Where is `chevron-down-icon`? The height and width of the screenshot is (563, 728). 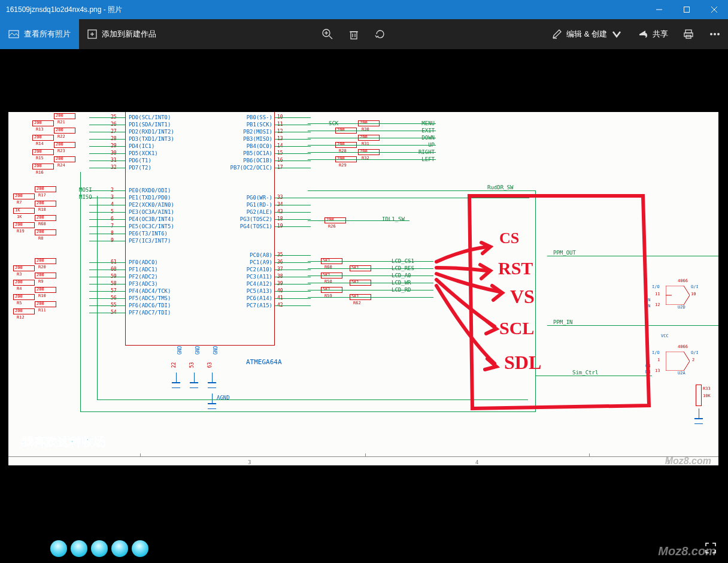 chevron-down-icon is located at coordinates (617, 34).